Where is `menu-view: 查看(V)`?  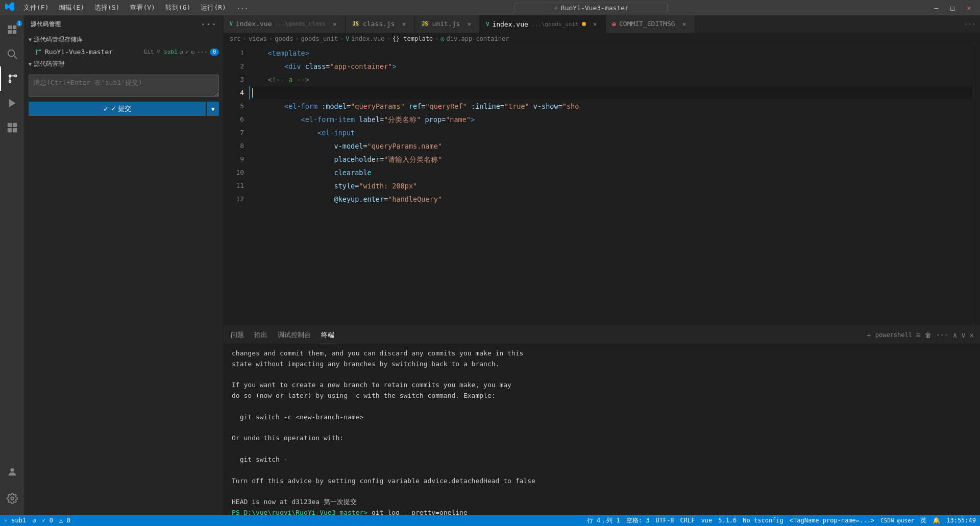 menu-view: 查看(V) is located at coordinates (142, 8).